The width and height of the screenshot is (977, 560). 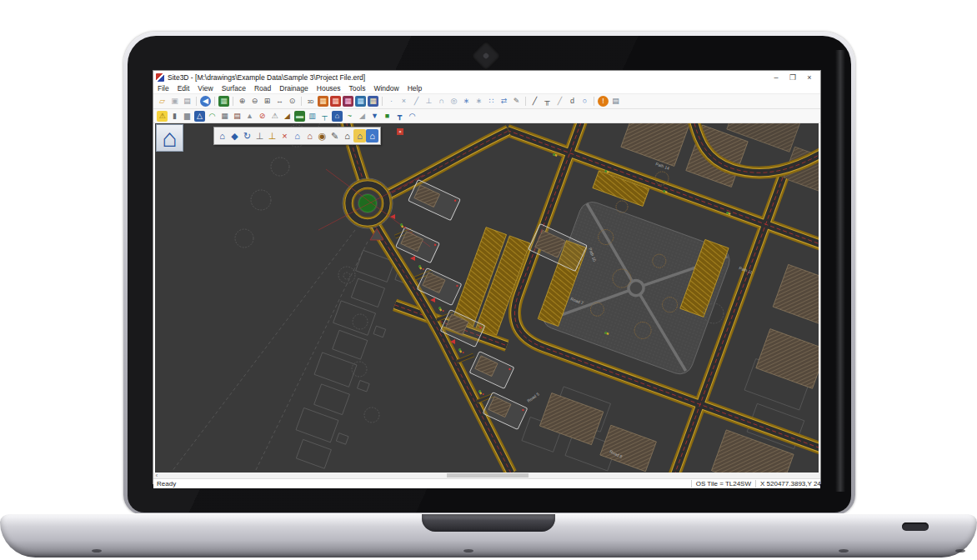 I want to click on draw-line-button: ╱, so click(x=535, y=102).